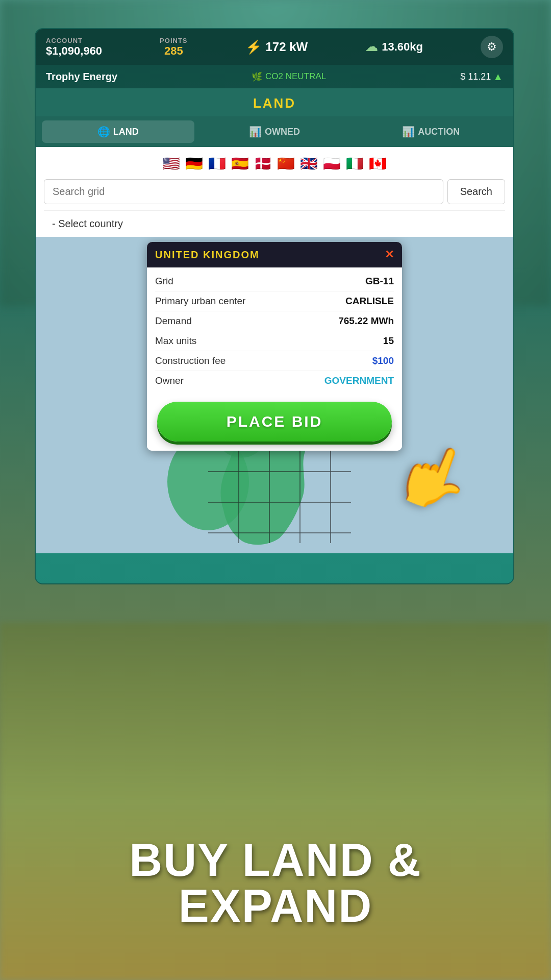 This screenshot has height=980, width=551. What do you see at coordinates (173, 47) in the screenshot?
I see `points-section: POINTS 285` at bounding box center [173, 47].